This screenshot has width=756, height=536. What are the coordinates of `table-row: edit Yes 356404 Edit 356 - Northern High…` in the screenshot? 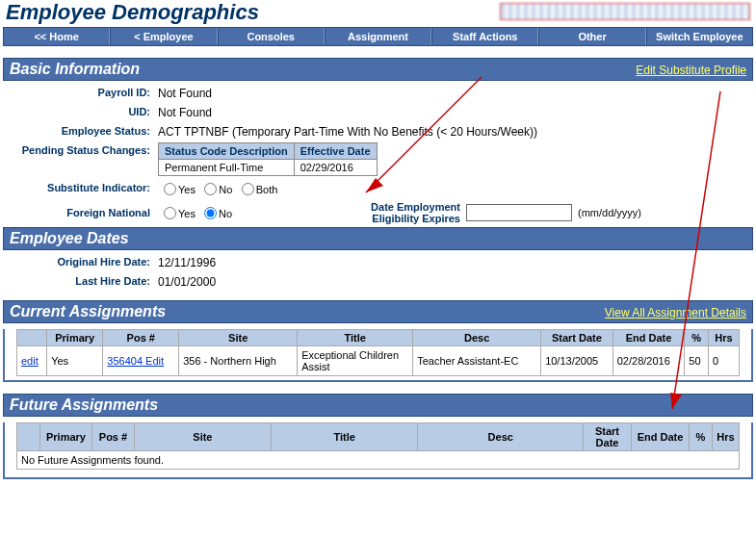 It's located at (378, 360).